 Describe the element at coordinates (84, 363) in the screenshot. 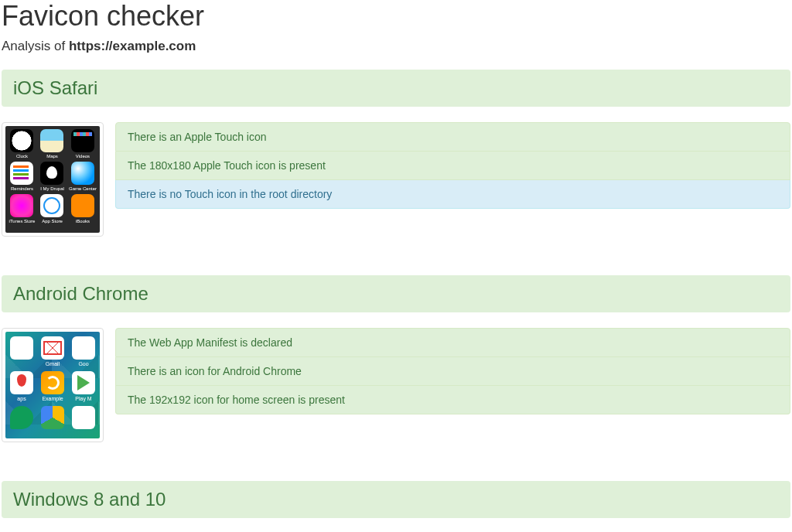

I see `app-label: Goo` at that location.